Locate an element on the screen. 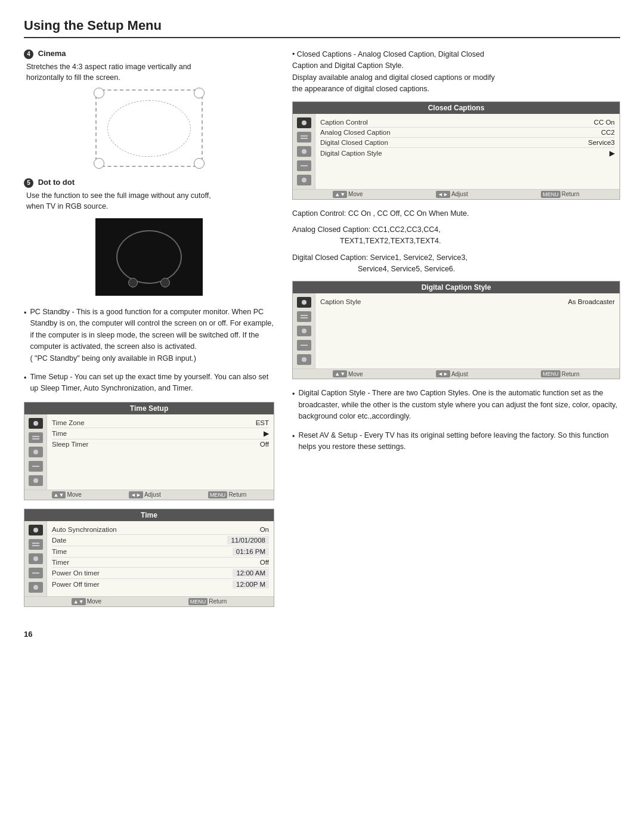 The height and width of the screenshot is (833, 644). cinema-number: 4 is located at coordinates (29, 54).